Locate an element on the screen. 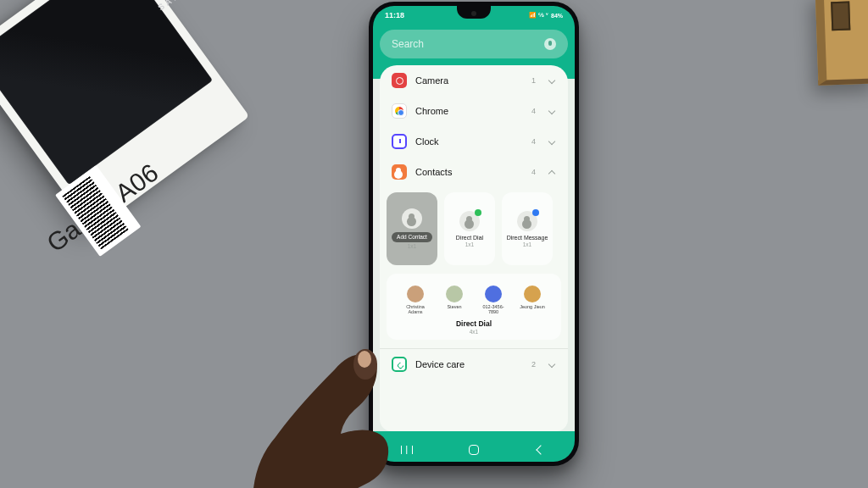 The height and width of the screenshot is (488, 868). widget-add-contact: Add Contact 1x1 is located at coordinates (412, 229).